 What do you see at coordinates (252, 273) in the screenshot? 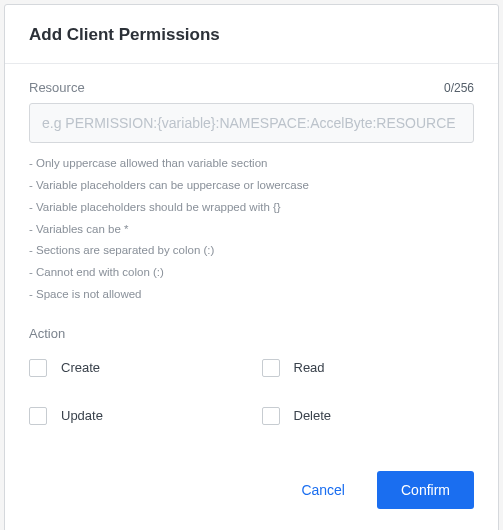
I see `hint-item: - Cannot end with colon (:)` at bounding box center [252, 273].